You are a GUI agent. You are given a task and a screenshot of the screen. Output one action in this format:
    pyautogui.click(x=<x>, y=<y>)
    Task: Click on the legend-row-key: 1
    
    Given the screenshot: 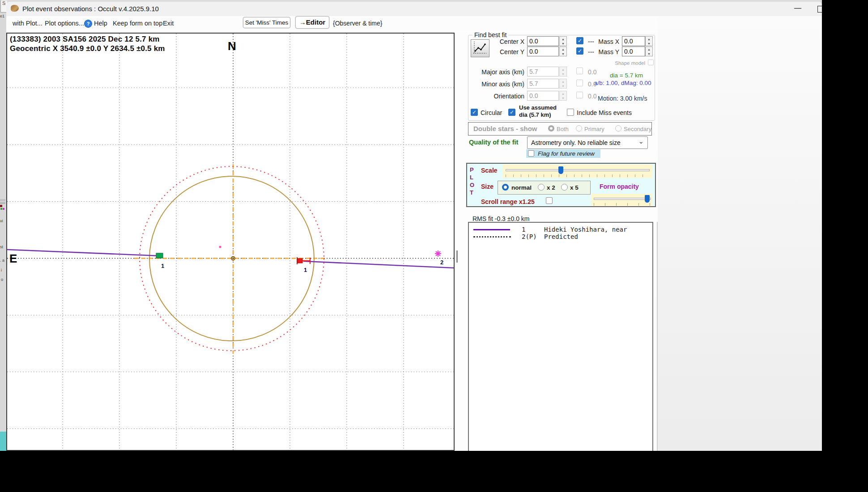 What is the action you would take?
    pyautogui.click(x=523, y=229)
    